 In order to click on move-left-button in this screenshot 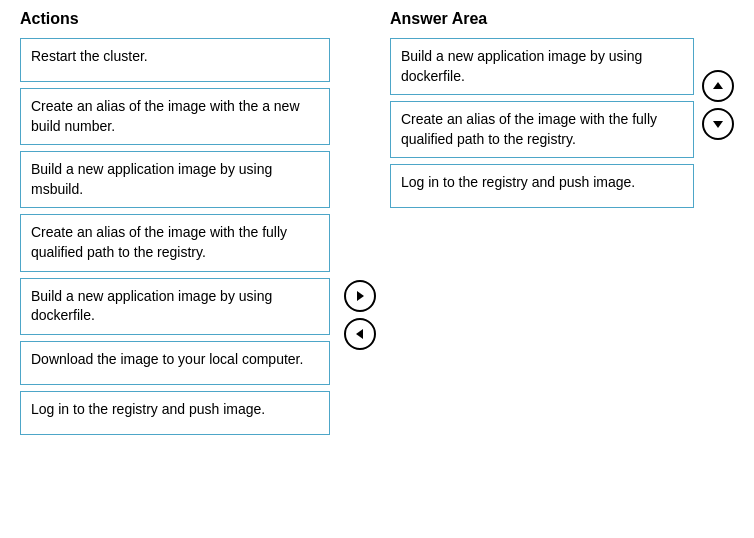, I will do `click(360, 334)`.